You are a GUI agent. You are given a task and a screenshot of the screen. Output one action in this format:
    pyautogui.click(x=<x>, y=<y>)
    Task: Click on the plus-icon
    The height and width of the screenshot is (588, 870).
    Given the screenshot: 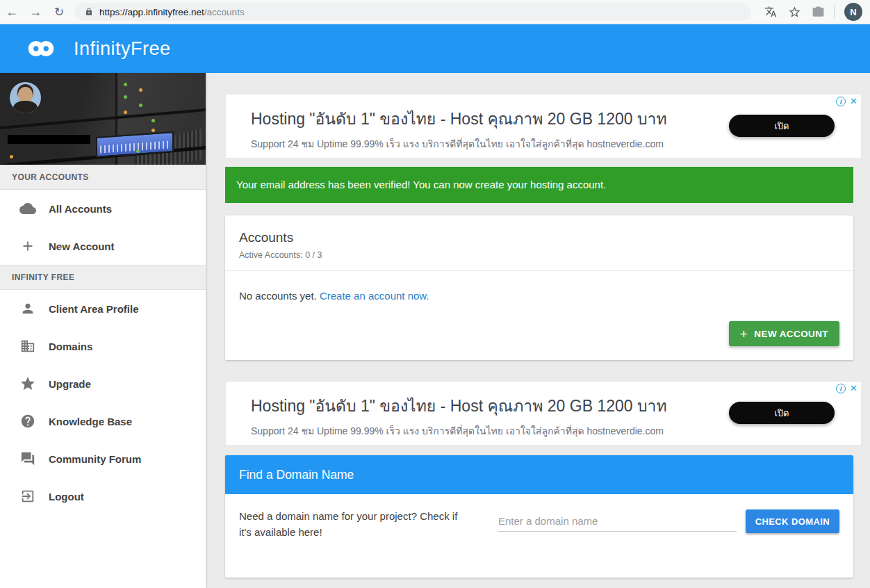 What is the action you would take?
    pyautogui.click(x=28, y=246)
    